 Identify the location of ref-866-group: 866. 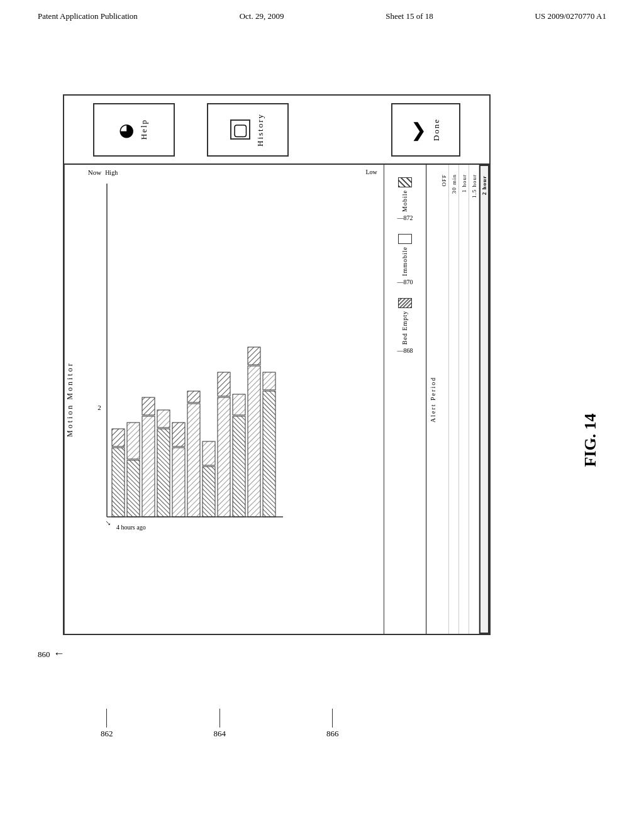
(333, 724).